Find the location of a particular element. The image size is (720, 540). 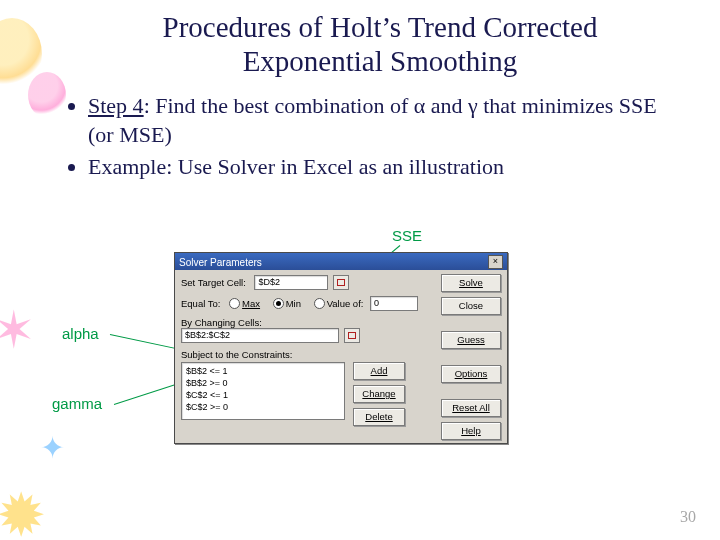

solver-right-buttons: Solve Close Guess Options Reset All Help is located at coordinates (471, 357).